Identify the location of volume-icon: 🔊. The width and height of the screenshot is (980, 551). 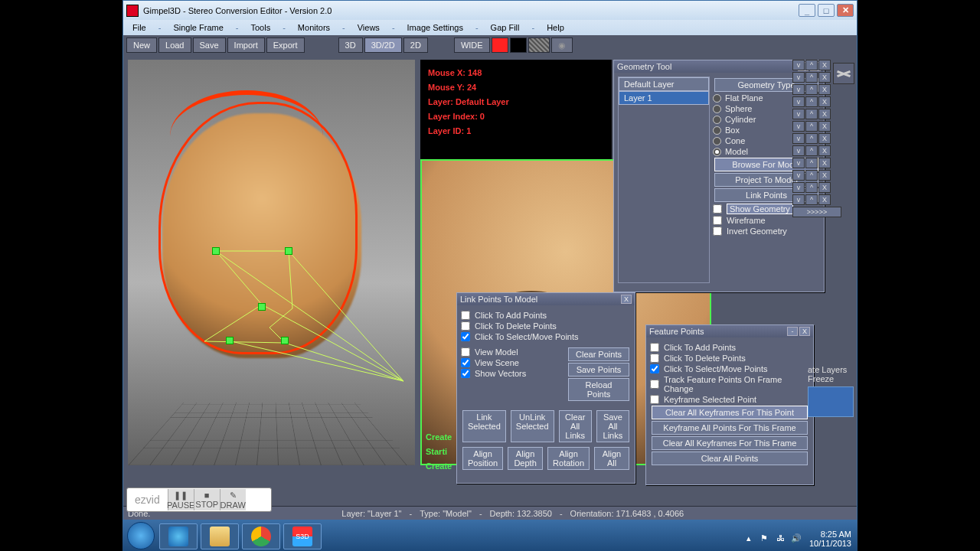
(796, 539).